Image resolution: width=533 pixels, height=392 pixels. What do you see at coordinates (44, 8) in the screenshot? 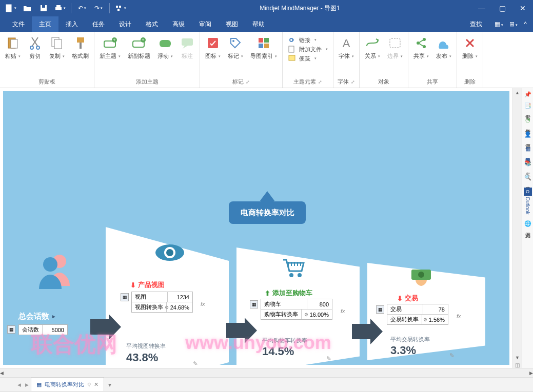
I see `save-button` at bounding box center [44, 8].